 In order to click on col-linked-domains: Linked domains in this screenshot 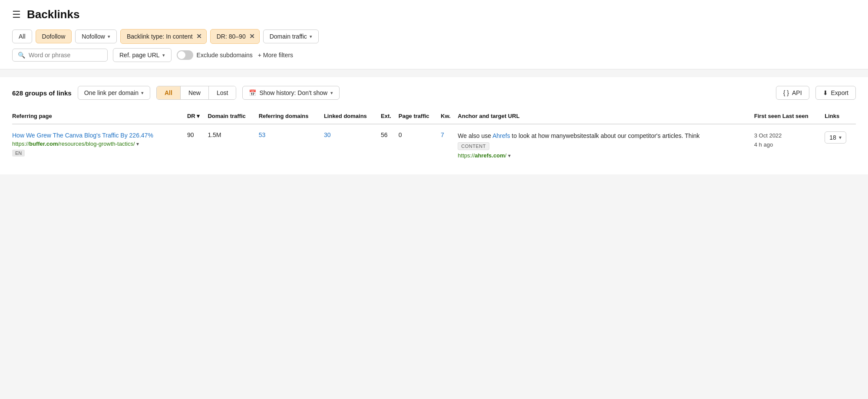, I will do `click(353, 117)`.